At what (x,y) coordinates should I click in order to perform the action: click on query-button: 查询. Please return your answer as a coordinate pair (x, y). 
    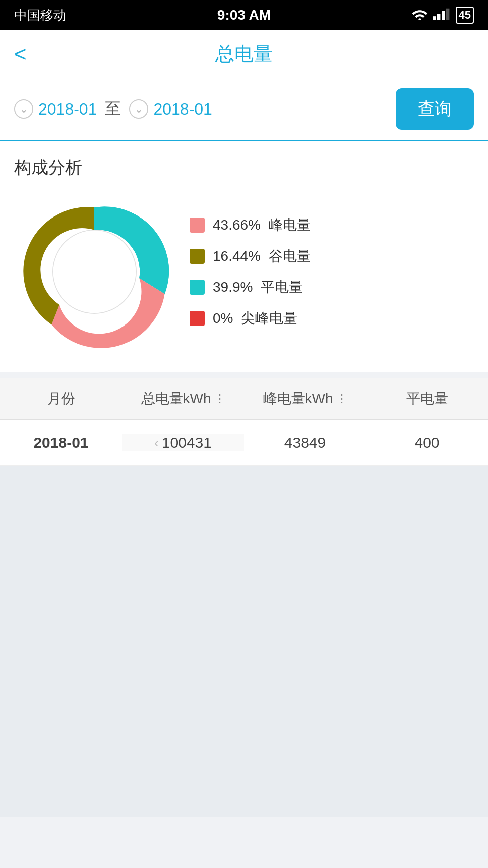
    Looking at the image, I should click on (435, 109).